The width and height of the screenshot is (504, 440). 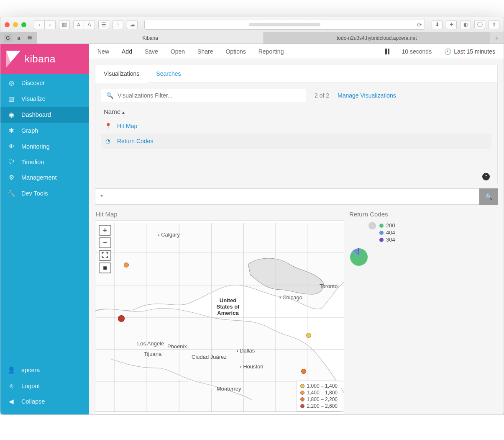 I want to click on clock-icon: 🕘, so click(x=448, y=51).